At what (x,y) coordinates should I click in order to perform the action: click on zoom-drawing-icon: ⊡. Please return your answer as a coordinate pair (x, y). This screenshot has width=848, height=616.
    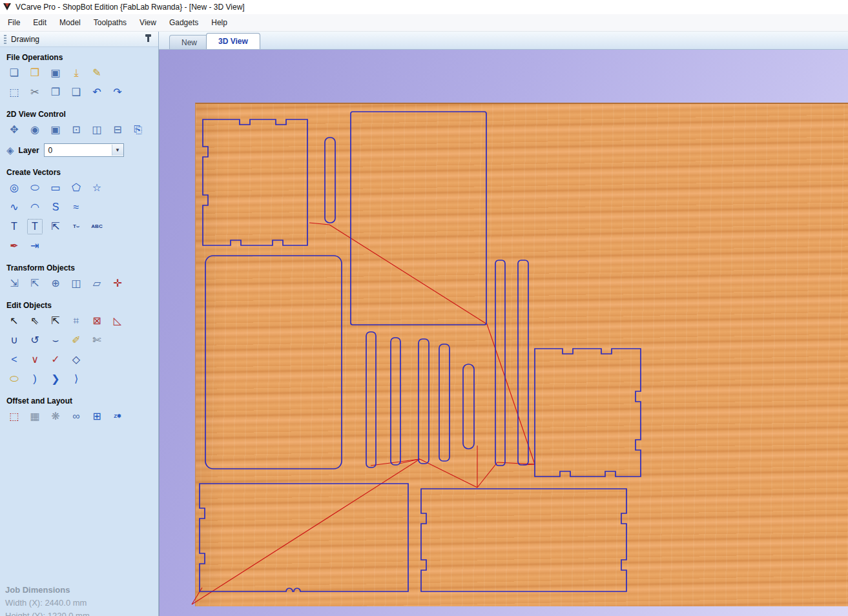
    Looking at the image, I should click on (76, 130).